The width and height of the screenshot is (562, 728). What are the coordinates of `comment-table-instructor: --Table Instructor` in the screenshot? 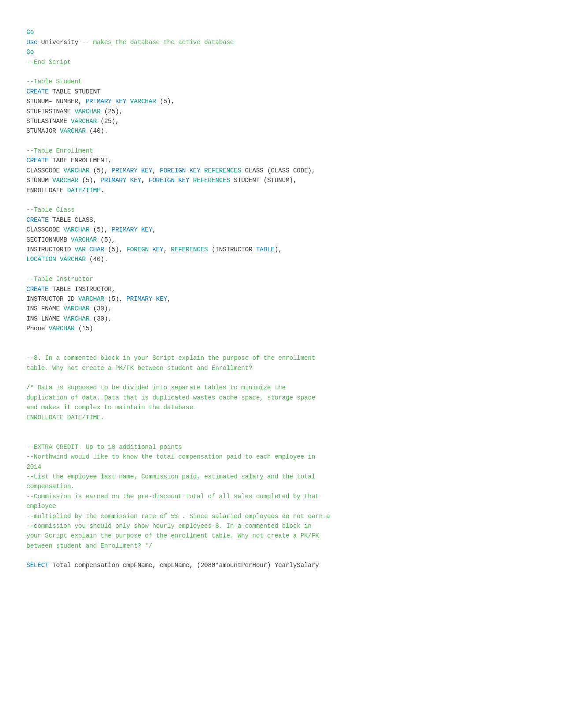 It's located at (60, 279).